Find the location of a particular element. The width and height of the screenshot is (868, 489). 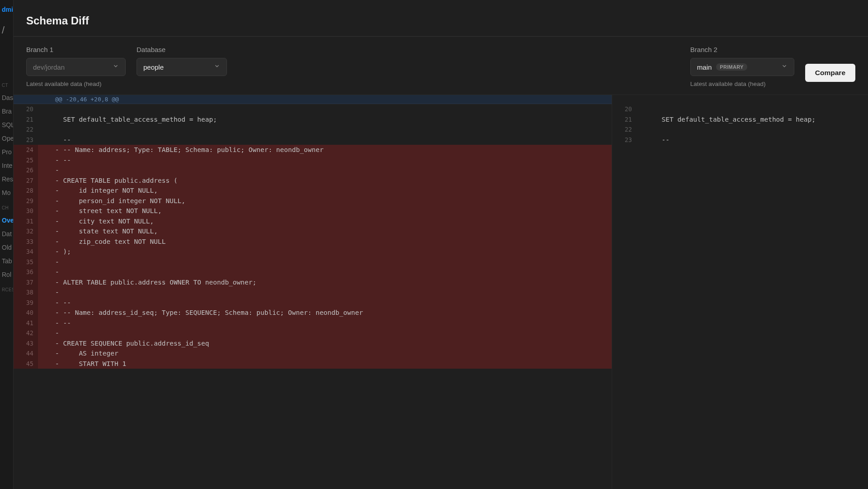

line-number: 30 is located at coordinates (26, 211).